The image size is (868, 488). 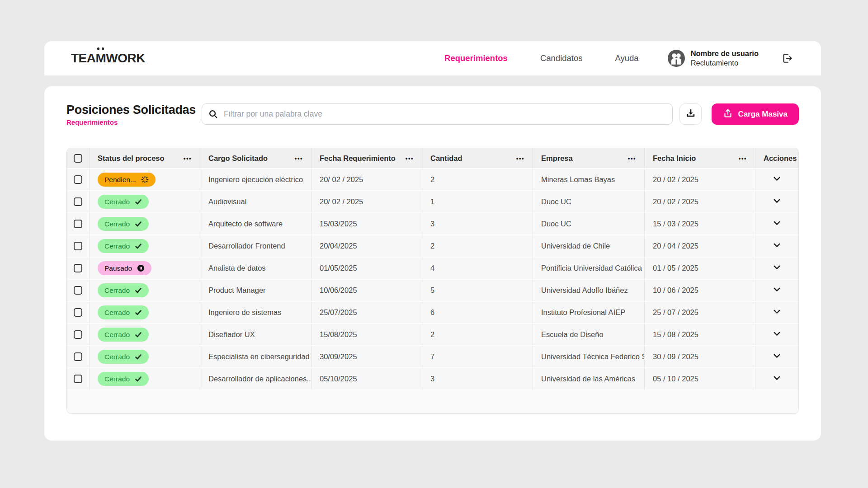 What do you see at coordinates (561, 58) in the screenshot?
I see `nav-item-candidatos: Candidatos` at bounding box center [561, 58].